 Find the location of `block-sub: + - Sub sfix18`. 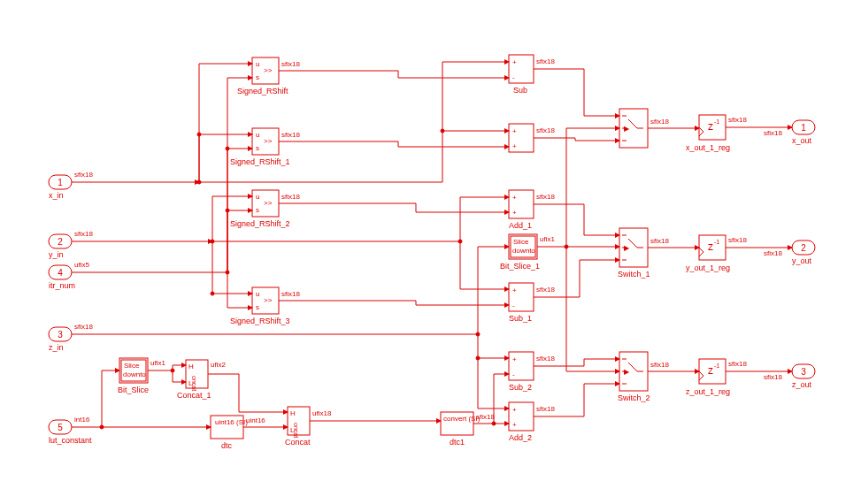

block-sub: + - Sub sfix18 is located at coordinates (532, 74).